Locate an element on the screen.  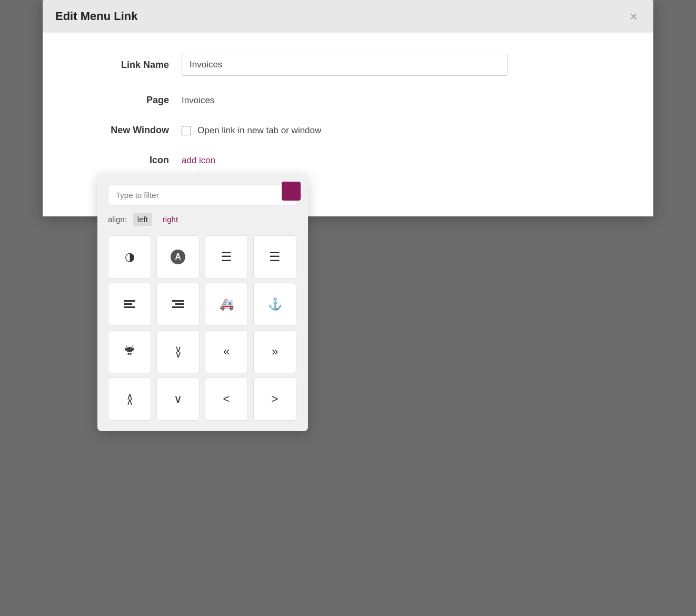
icon-label: Icon is located at coordinates (122, 160).